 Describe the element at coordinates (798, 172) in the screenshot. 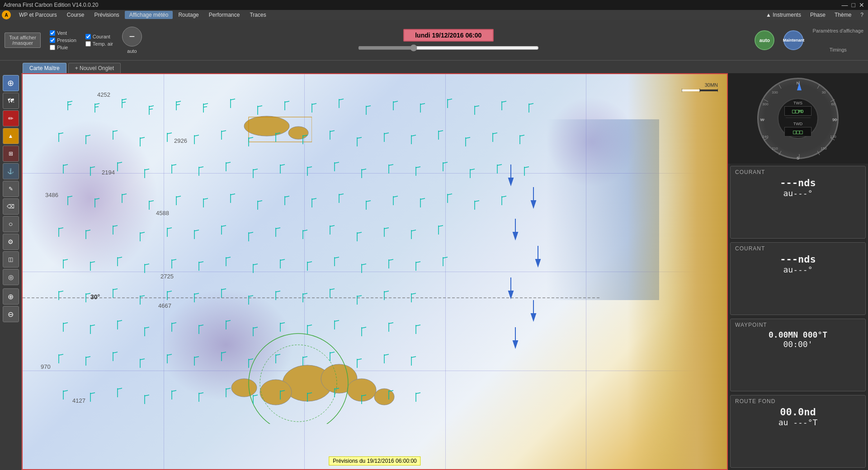

I see `courant-1-title: COURANT` at that location.